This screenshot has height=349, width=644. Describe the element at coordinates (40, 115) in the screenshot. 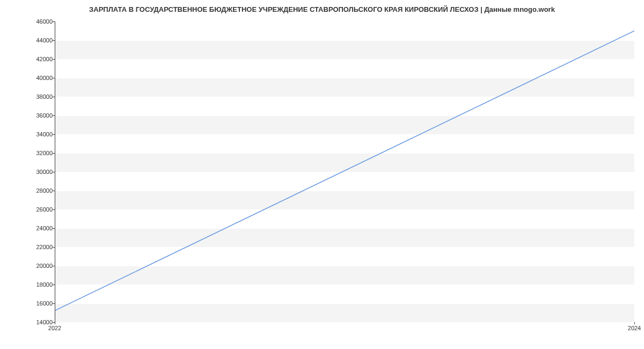

I see `y-tick-label: 36000` at that location.